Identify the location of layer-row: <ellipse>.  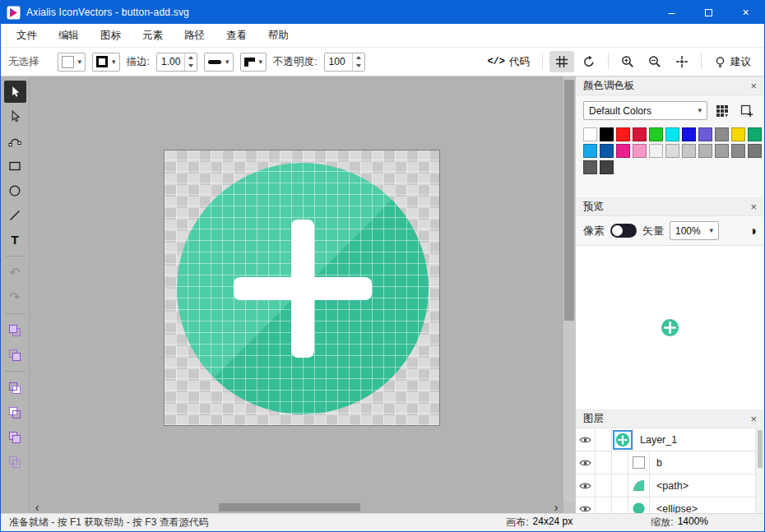
(670, 505).